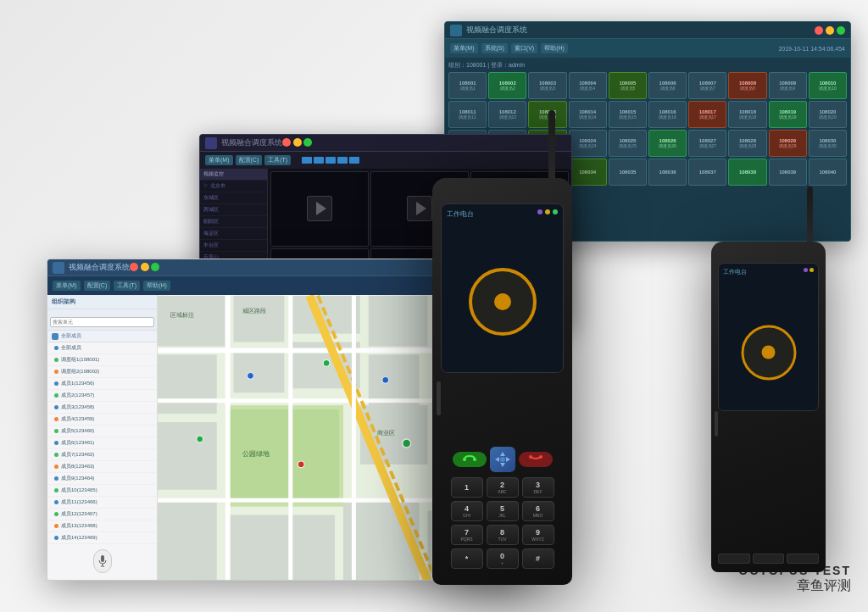 The width and height of the screenshot is (868, 612). What do you see at coordinates (102, 479) in the screenshot?
I see `map-tree-item: 成员9(123464)` at bounding box center [102, 479].